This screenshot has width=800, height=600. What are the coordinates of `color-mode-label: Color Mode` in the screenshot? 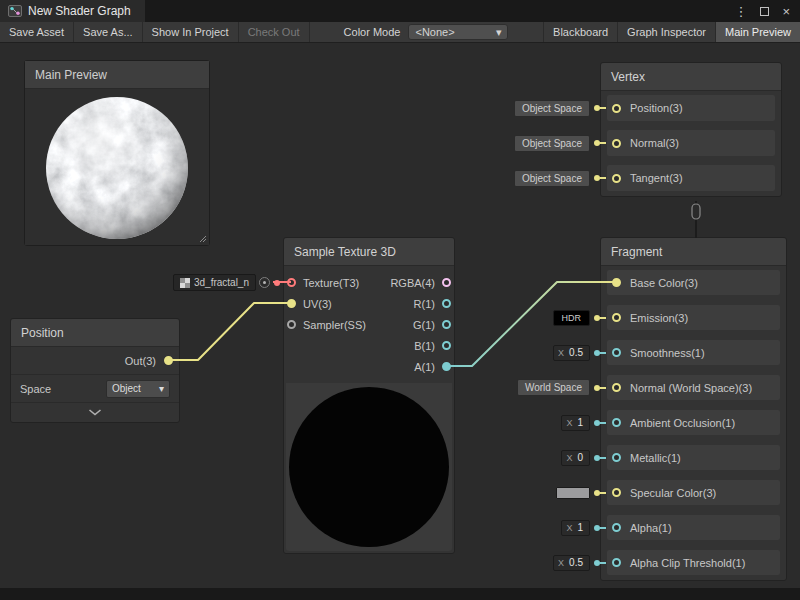 It's located at (372, 32).